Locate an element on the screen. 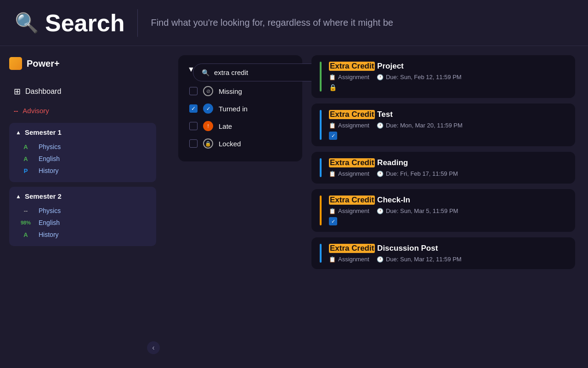 The image size is (588, 368). app-icon is located at coordinates (16, 63).